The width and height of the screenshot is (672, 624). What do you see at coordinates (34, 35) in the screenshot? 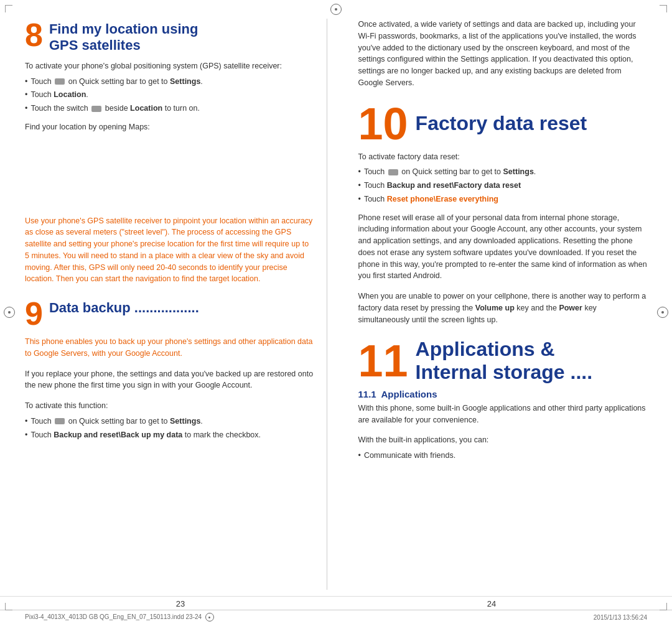
I see `section8-number: 8` at bounding box center [34, 35].